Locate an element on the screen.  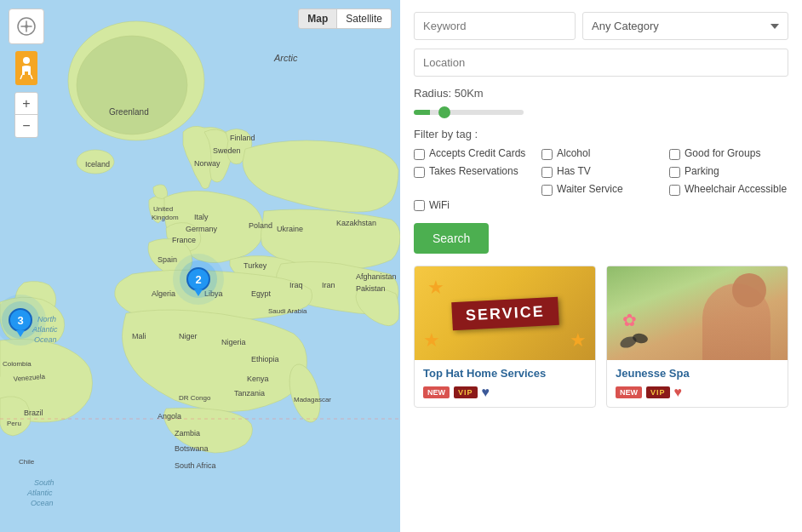
svg-text: Iceland is located at coordinates (97, 164).